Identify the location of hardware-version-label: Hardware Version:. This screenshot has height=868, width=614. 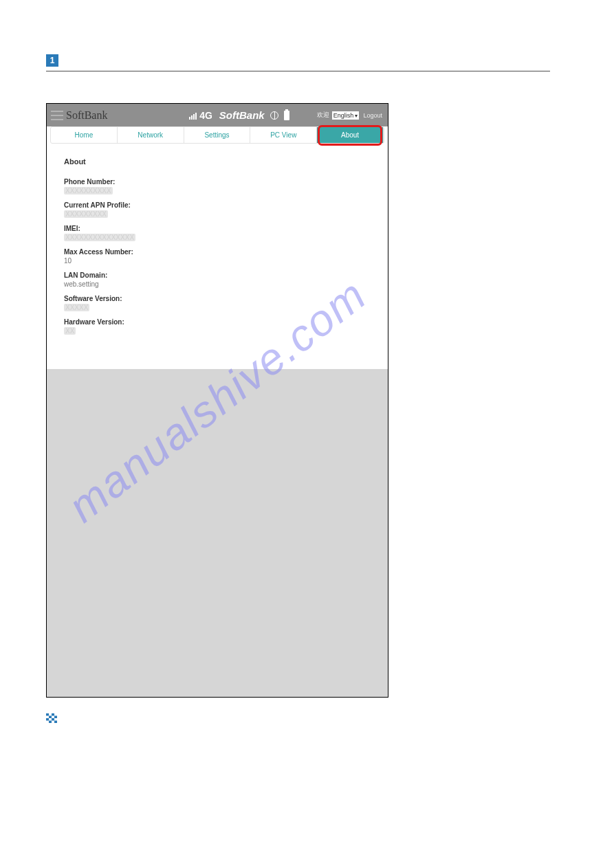
(217, 322).